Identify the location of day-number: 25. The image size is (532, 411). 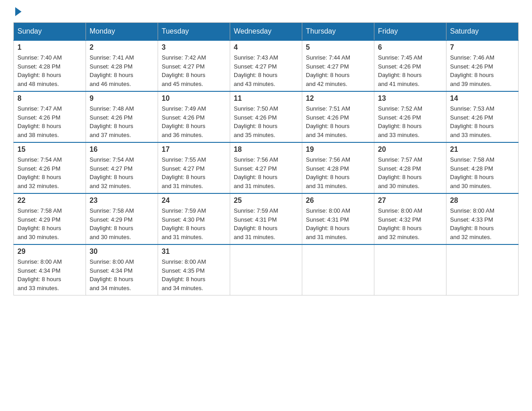
(266, 201).